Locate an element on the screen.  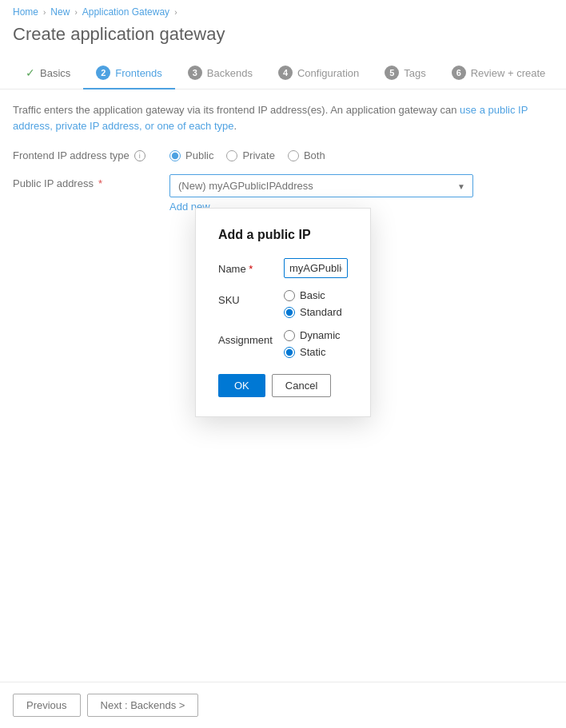
modal-name-input is located at coordinates (316, 269).